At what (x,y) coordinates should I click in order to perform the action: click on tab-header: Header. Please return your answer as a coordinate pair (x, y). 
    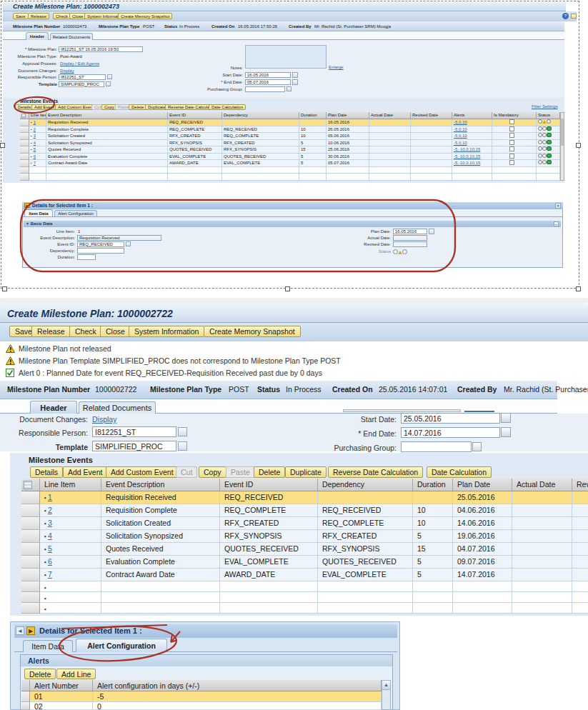
    Looking at the image, I should click on (54, 407).